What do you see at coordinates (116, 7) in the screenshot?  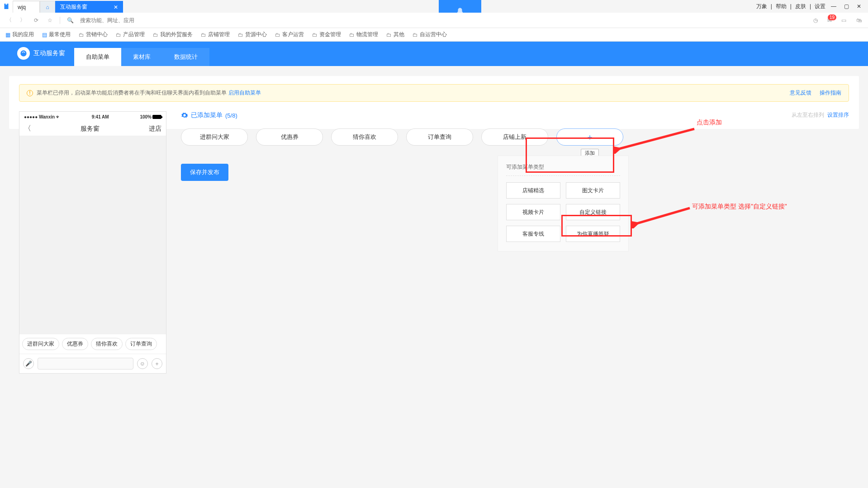 I see `close-tab-icon: ✕` at bounding box center [116, 7].